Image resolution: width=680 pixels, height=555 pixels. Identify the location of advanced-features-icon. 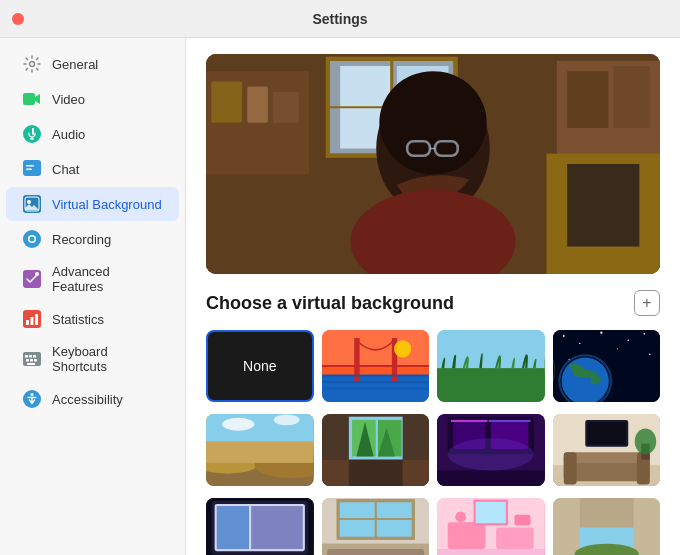
(32, 279).